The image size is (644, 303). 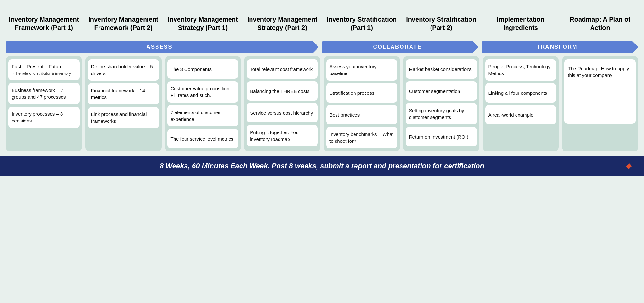 I want to click on transform-tip, so click(x=635, y=47).